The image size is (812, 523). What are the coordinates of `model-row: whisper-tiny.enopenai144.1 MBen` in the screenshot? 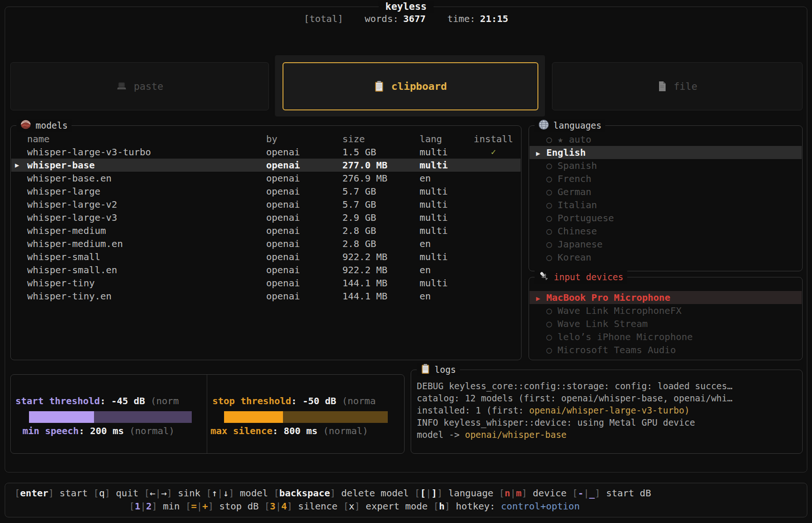 It's located at (266, 296).